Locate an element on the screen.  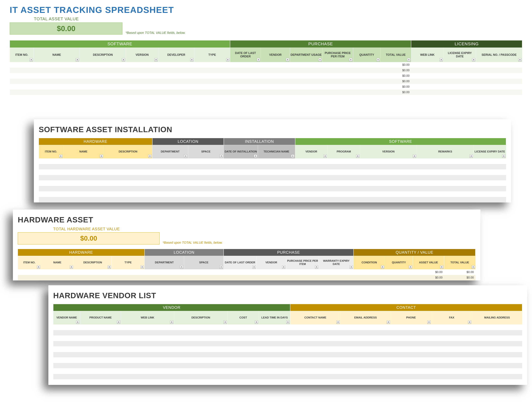
col-web-link: WEB LINK▾ is located at coordinates (148, 318).